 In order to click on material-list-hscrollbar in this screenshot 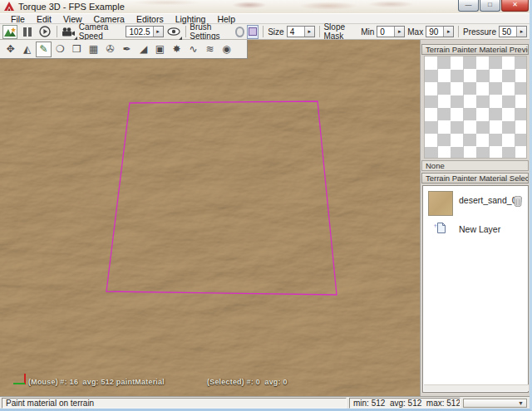, I will do `click(476, 388)`.